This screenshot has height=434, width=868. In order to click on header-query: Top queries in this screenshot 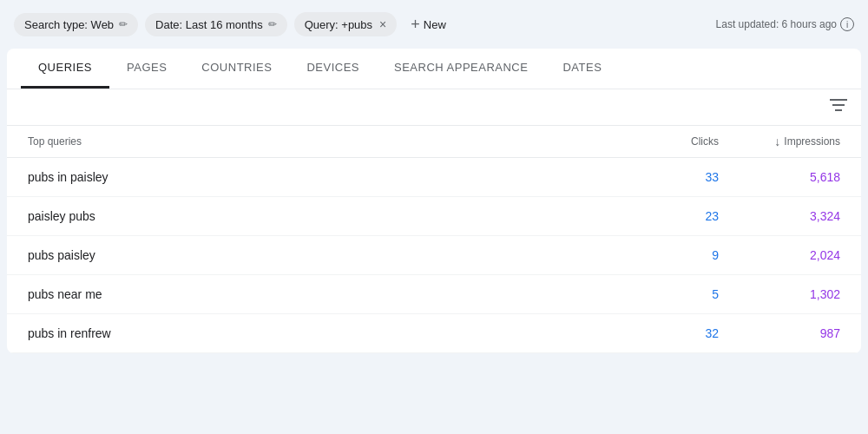, I will do `click(321, 141)`.